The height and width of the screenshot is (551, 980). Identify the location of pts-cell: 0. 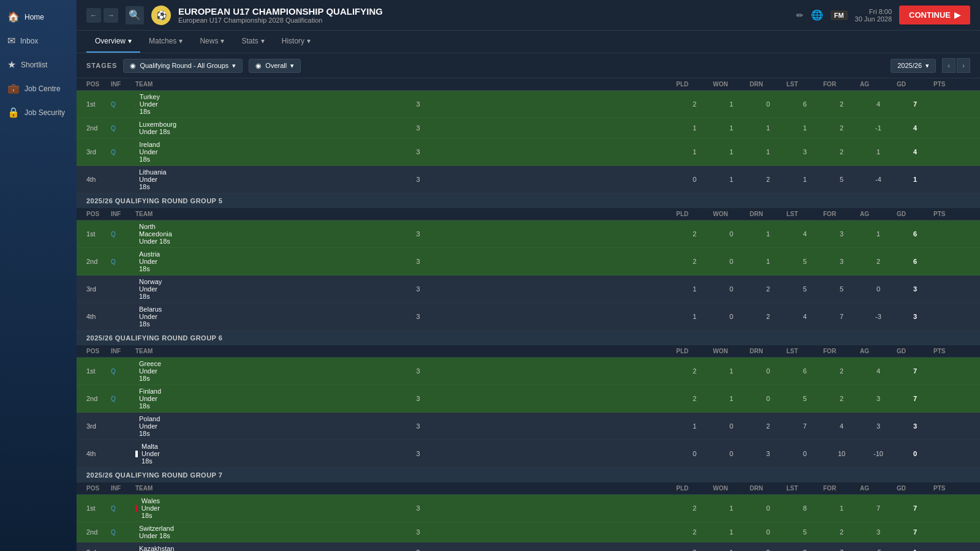
(915, 454).